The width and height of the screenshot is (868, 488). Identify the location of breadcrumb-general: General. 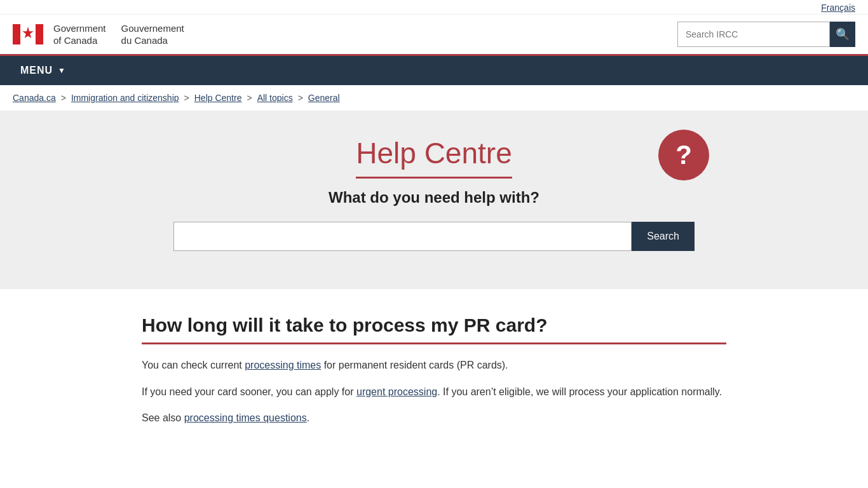
(324, 98).